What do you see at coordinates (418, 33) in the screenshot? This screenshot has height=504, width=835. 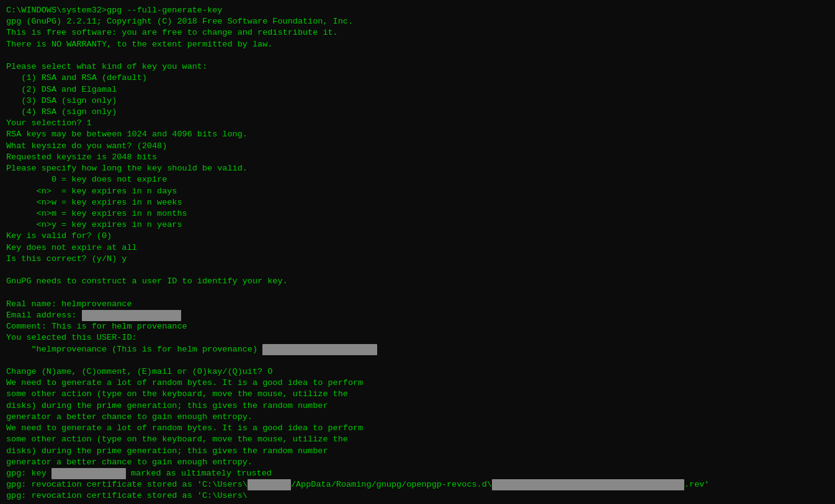 I see `line-free-sw: This is free software: you are free to c…` at bounding box center [418, 33].